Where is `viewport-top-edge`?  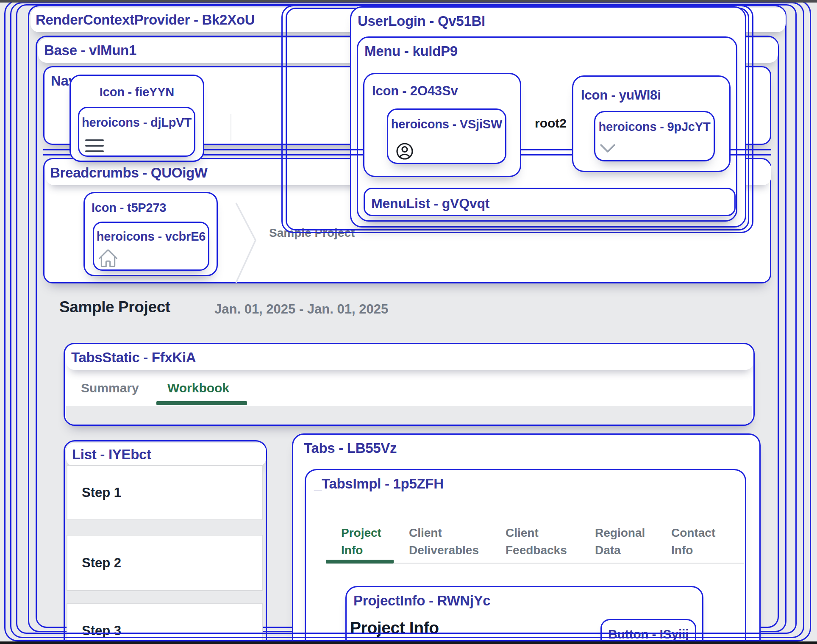 viewport-top-edge is located at coordinates (408, 1).